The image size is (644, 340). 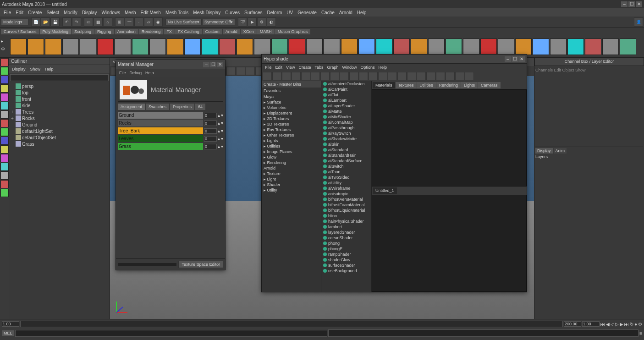 I want to click on menu-cache: Cache, so click(x=328, y=13).